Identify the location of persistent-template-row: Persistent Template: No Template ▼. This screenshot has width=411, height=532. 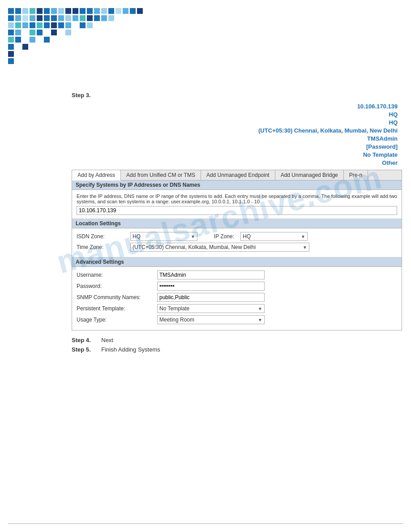
(237, 309).